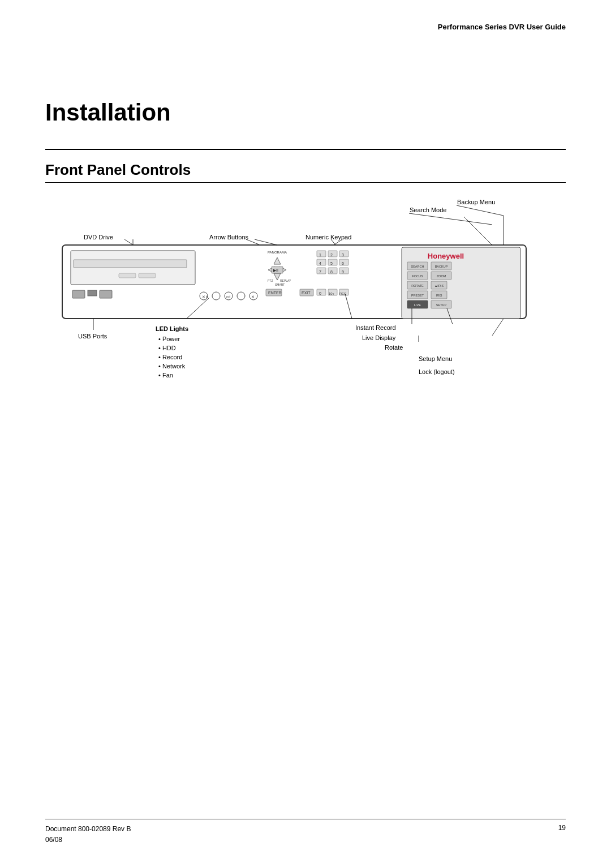 This screenshot has height=868, width=611. I want to click on svg-text: REPLAY, so click(286, 281).